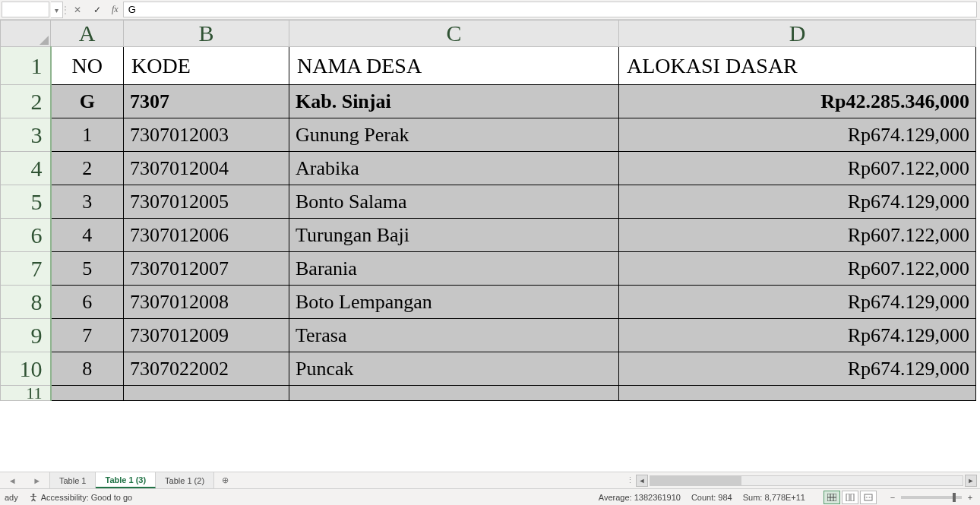 Image resolution: width=980 pixels, height=505 pixels. Describe the element at coordinates (207, 33) in the screenshot. I see `col-header-b: B` at that location.